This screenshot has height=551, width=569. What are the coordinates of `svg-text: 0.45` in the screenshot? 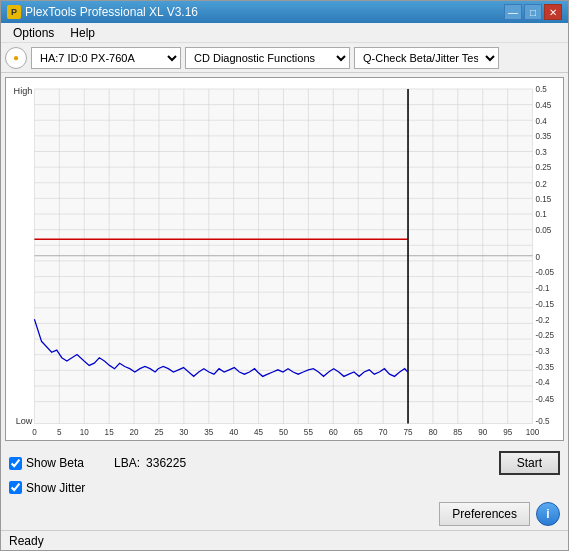 It's located at (544, 104).